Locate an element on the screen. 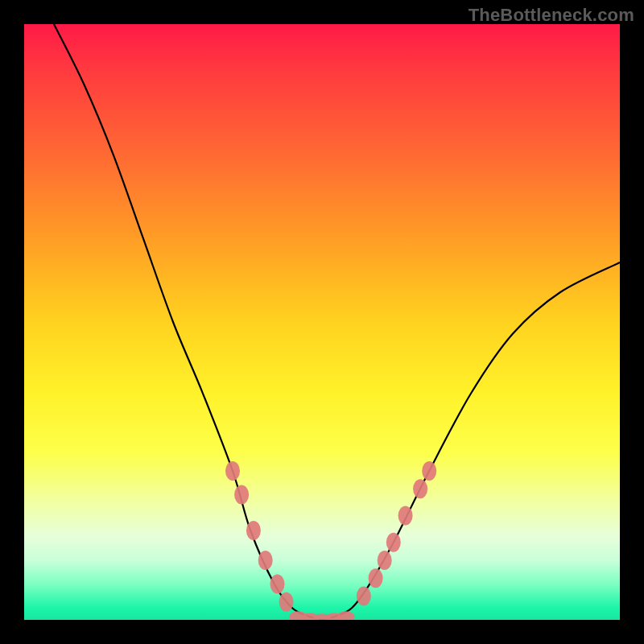  bottom-trough-dots is located at coordinates (322, 615).